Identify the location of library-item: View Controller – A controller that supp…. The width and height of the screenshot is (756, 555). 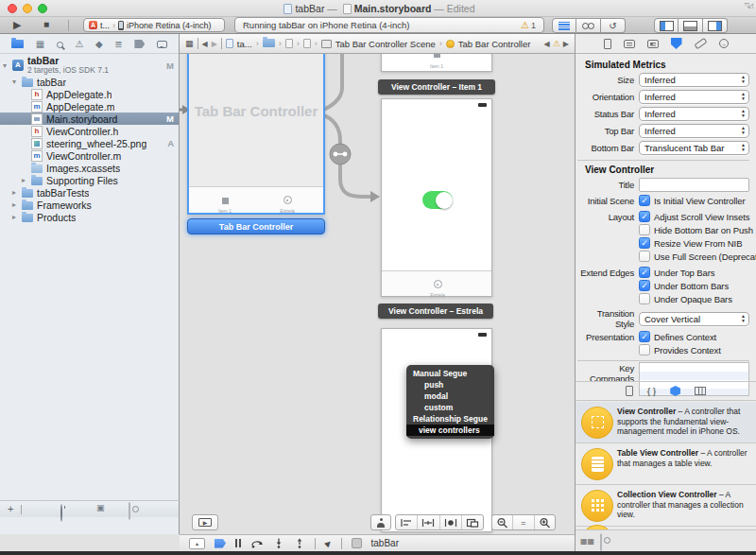
(665, 423).